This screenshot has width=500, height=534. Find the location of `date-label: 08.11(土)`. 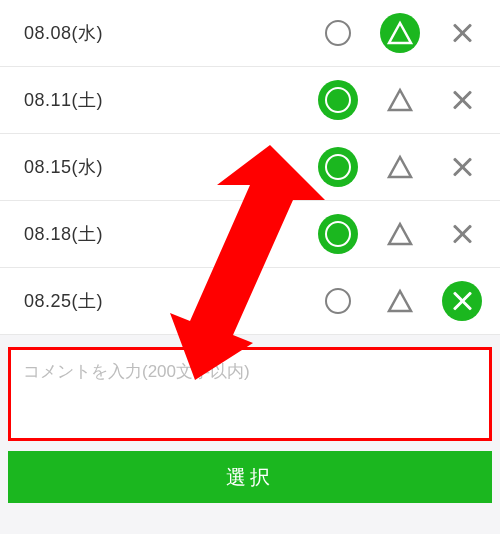

date-label: 08.11(土) is located at coordinates (171, 100).